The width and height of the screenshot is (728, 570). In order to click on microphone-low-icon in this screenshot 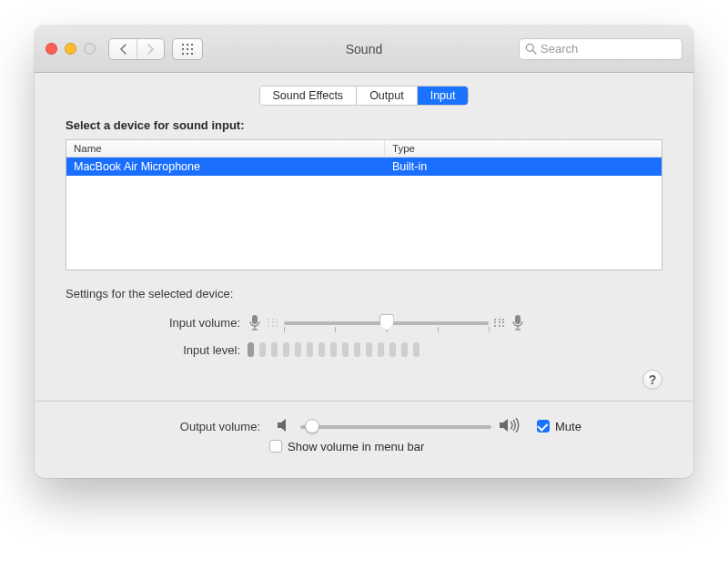, I will do `click(255, 322)`.